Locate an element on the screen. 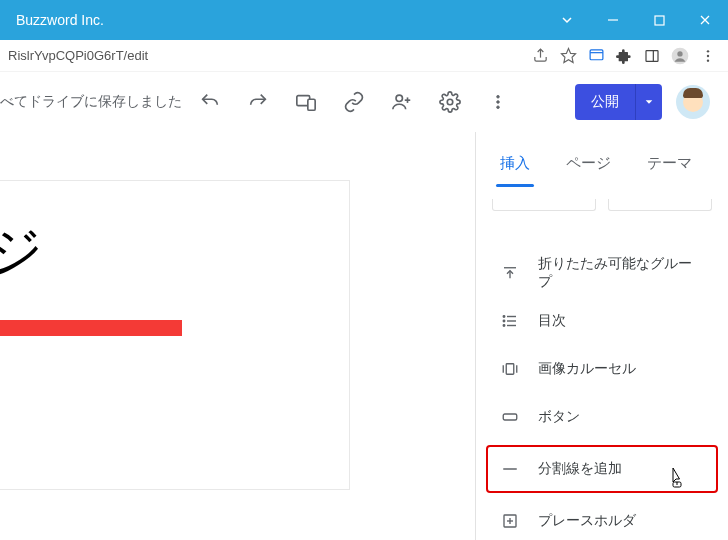  share-person-button is located at coordinates (402, 102).